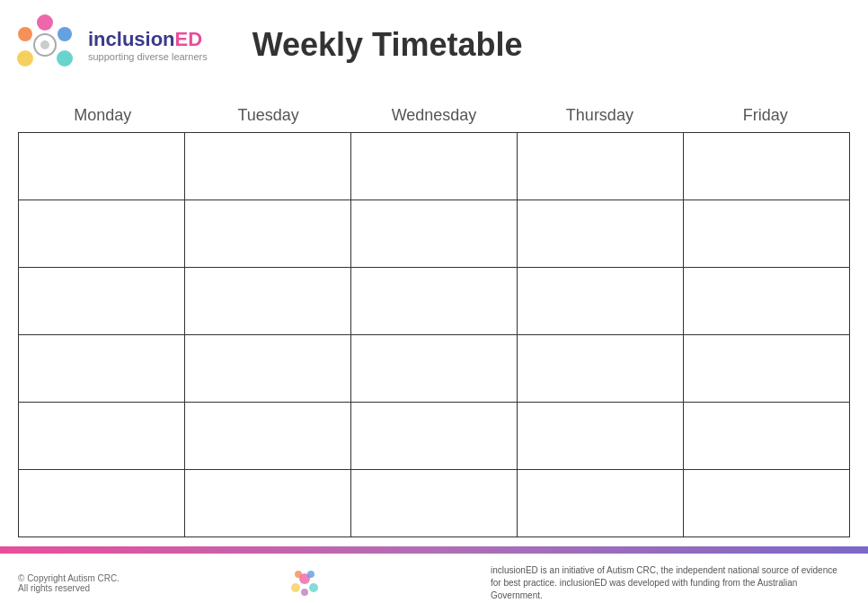 The height and width of the screenshot is (603, 868). What do you see at coordinates (599, 115) in the screenshot?
I see `header-thursday: Thursday` at bounding box center [599, 115].